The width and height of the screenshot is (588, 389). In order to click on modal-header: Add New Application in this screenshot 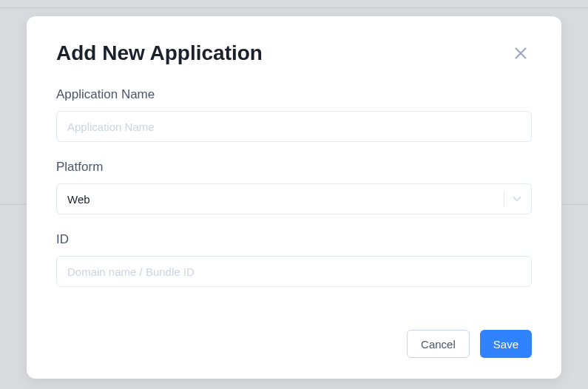, I will do `click(294, 53)`.